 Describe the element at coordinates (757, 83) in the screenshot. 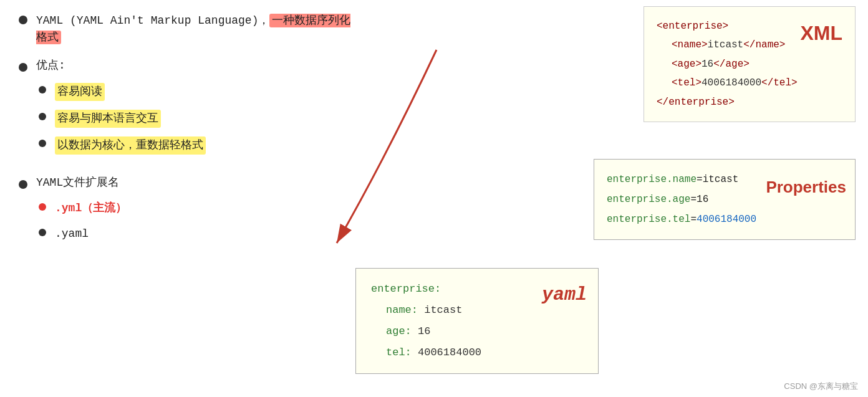

I see `xml-line-4: <tel>4006184000</tel>` at that location.